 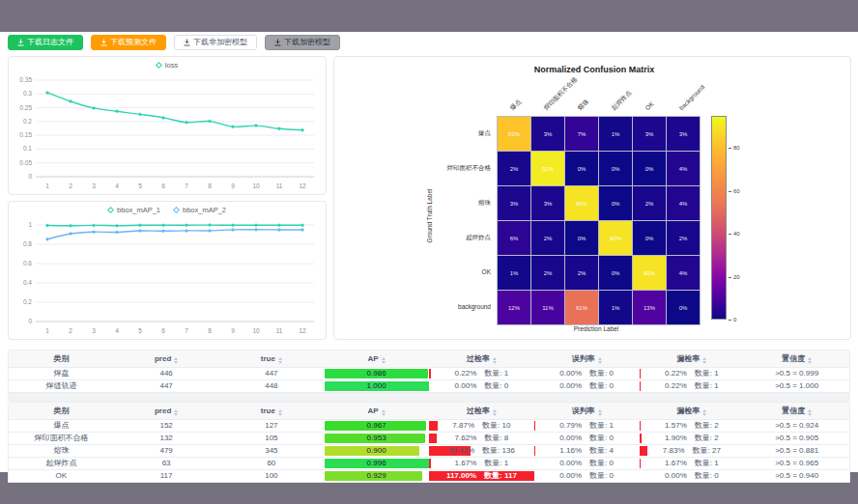 I want to click on legend-item-bbox_mAP_2: bbox_mAP_2, so click(x=200, y=210).